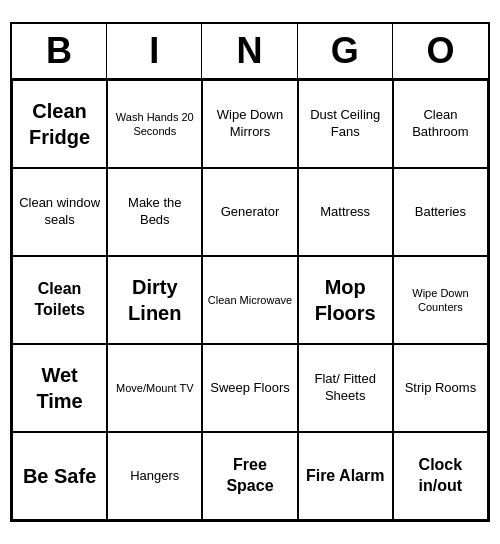 This screenshot has width=500, height=544. What do you see at coordinates (250, 124) in the screenshot?
I see `bingo-cell: Wipe Down Mirrors` at bounding box center [250, 124].